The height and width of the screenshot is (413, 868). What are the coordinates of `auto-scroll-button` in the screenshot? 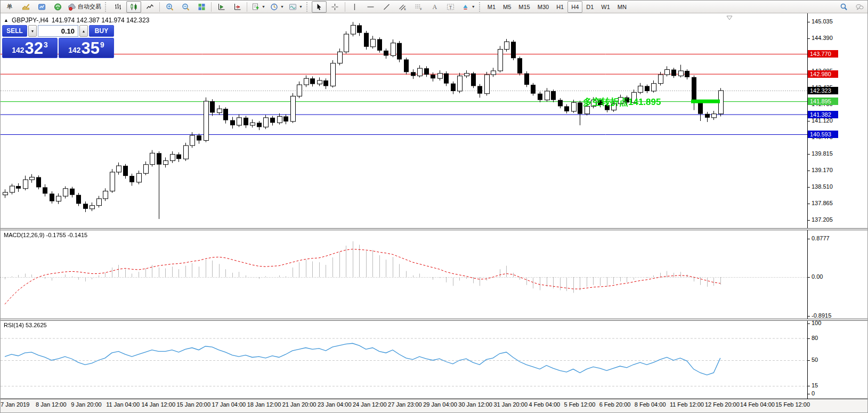 It's located at (221, 7).